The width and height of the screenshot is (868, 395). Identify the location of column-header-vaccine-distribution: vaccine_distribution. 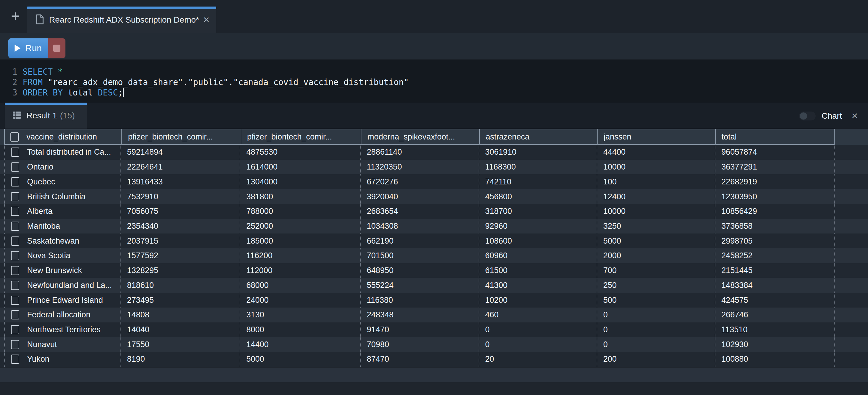
(63, 137).